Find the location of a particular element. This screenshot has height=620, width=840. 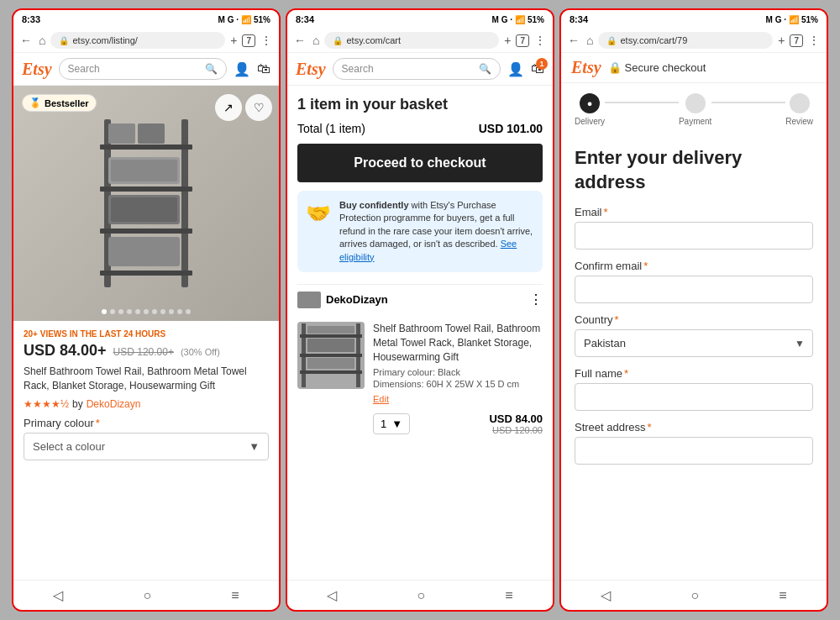

protection-box: 🤝 Buy confidently with Etsy's Purchase P… is located at coordinates (420, 232).